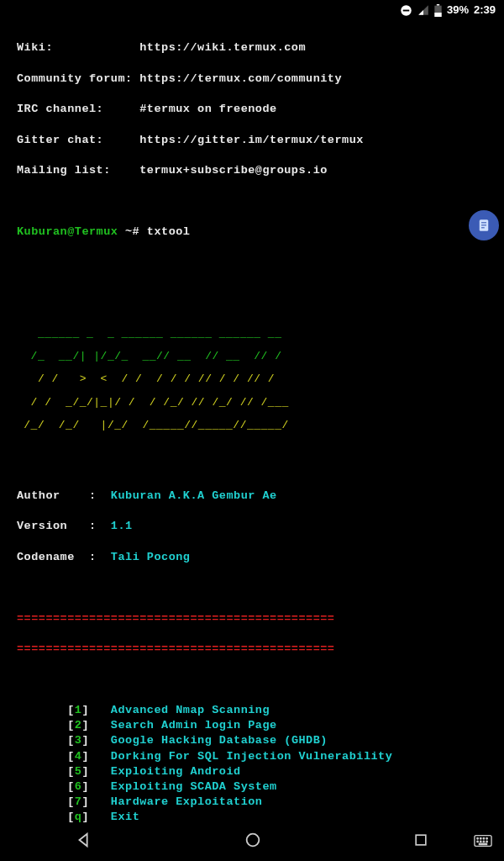 Image resolution: width=504 pixels, height=861 pixels. I want to click on dnd-icon, so click(407, 10).